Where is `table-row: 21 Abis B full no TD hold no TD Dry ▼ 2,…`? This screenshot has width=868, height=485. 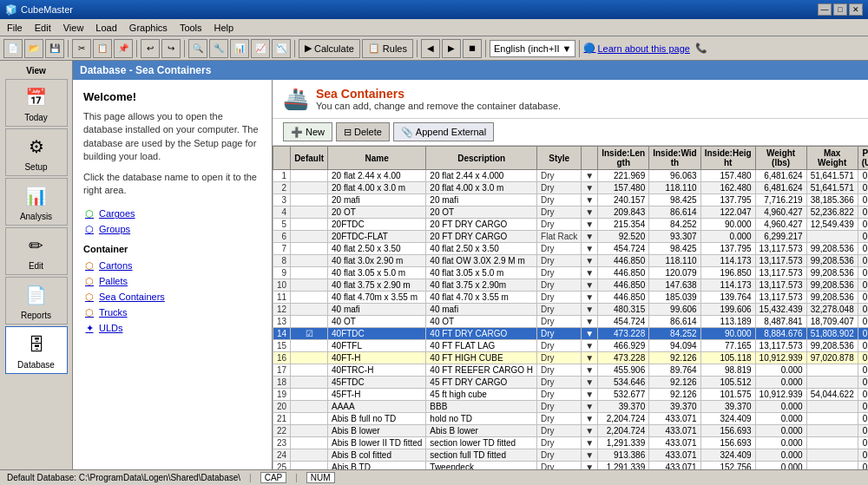
table-row: 21 Abis B full no TD hold no TD Dry ▼ 2,… is located at coordinates (571, 419).